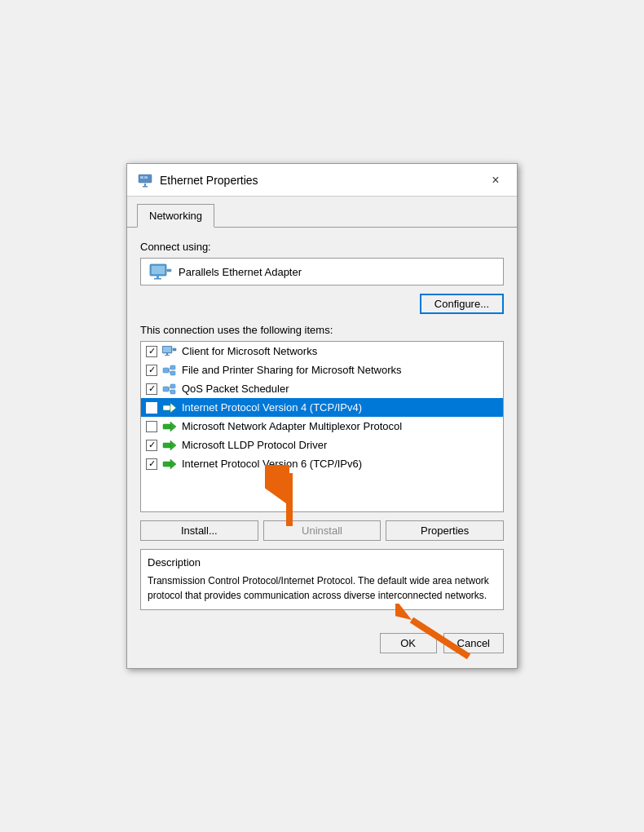 This screenshot has width=644, height=832. I want to click on description-box: Description Transmission Control Protoco…, so click(322, 579).